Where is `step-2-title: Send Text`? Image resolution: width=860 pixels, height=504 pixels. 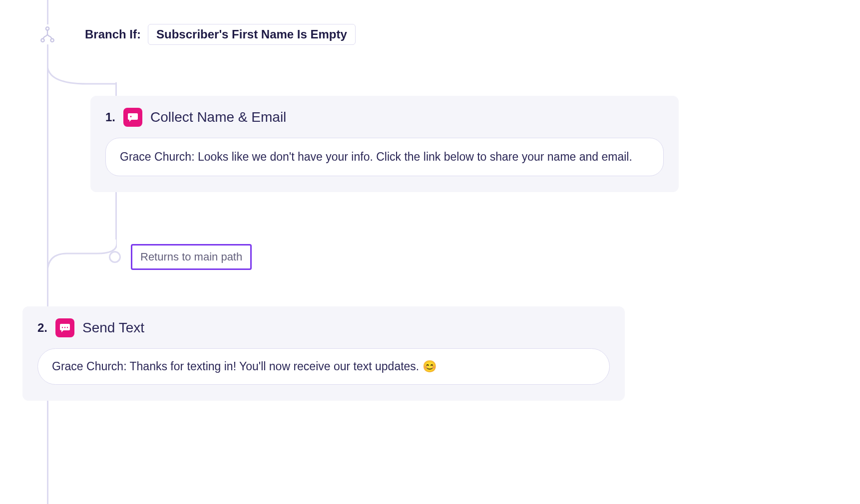 step-2-title: Send Text is located at coordinates (113, 328).